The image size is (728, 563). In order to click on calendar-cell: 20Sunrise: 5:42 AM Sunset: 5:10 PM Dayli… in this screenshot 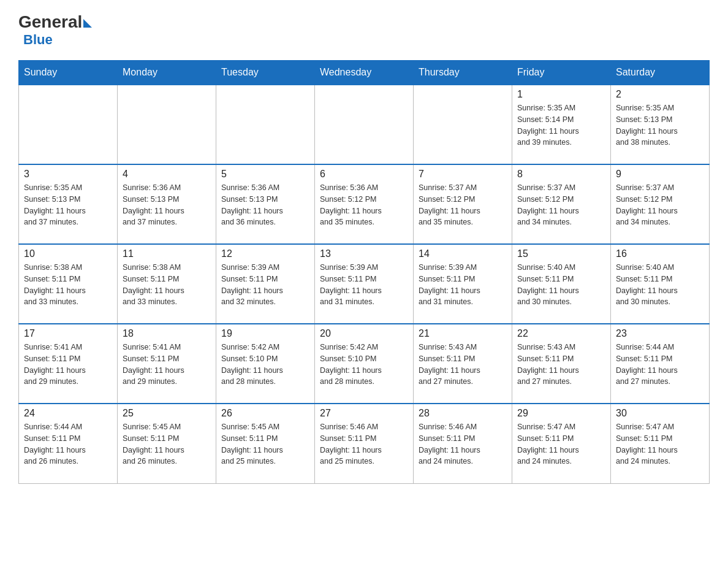, I will do `click(364, 364)`.